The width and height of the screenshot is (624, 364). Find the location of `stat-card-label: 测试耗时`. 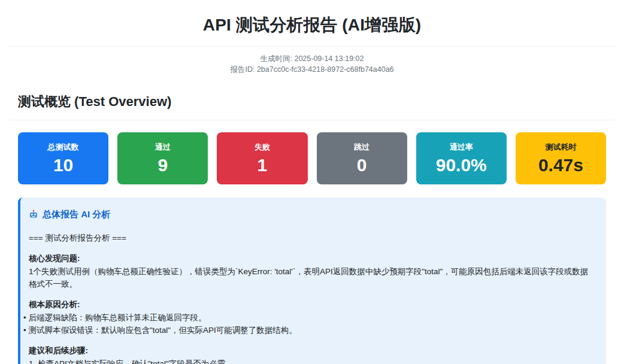

stat-card-label: 测试耗时 is located at coordinates (561, 147).